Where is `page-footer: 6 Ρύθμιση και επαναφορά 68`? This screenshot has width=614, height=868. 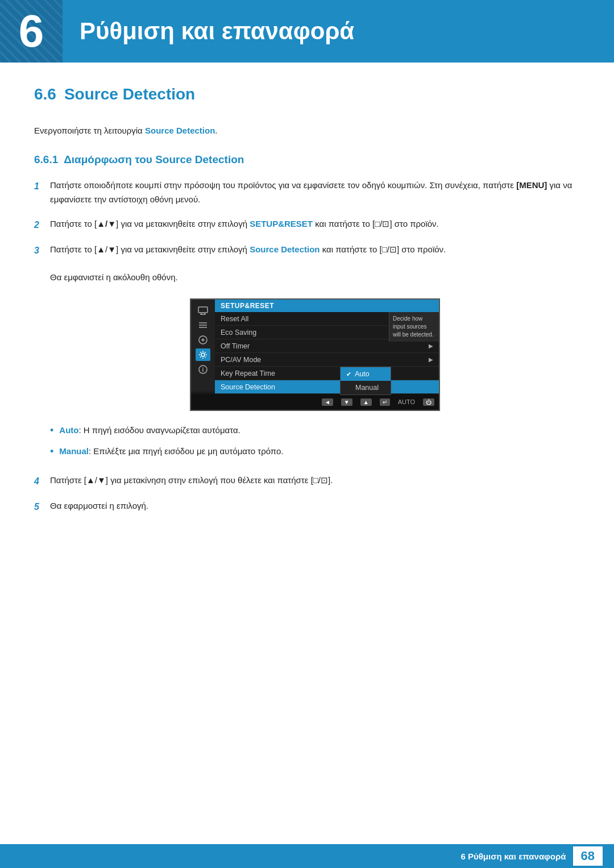 page-footer: 6 Ρύθμιση και επαναφορά 68 is located at coordinates (307, 856).